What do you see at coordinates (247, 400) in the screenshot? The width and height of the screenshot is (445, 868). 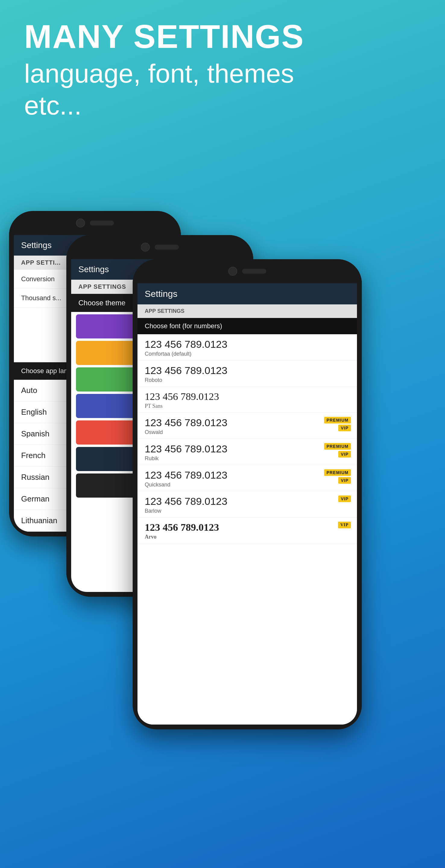 I see `font-item-ptsans: 123 456 789.0123 PT Sans` at bounding box center [247, 400].